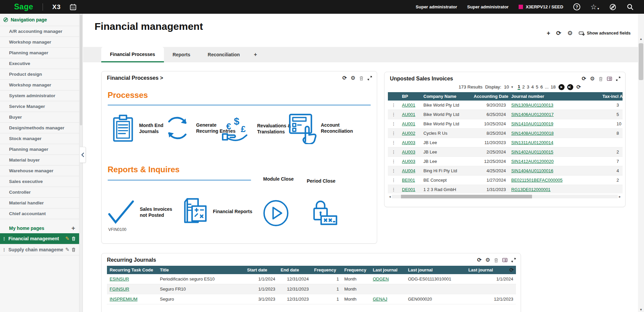  What do you see at coordinates (182, 55) in the screenshot?
I see `tab-reports: Reports` at bounding box center [182, 55].